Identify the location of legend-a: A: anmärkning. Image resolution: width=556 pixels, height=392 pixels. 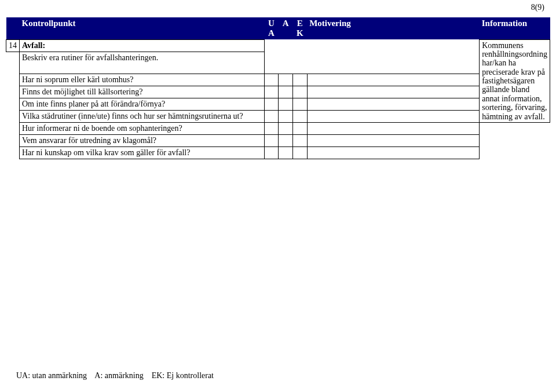
(119, 375).